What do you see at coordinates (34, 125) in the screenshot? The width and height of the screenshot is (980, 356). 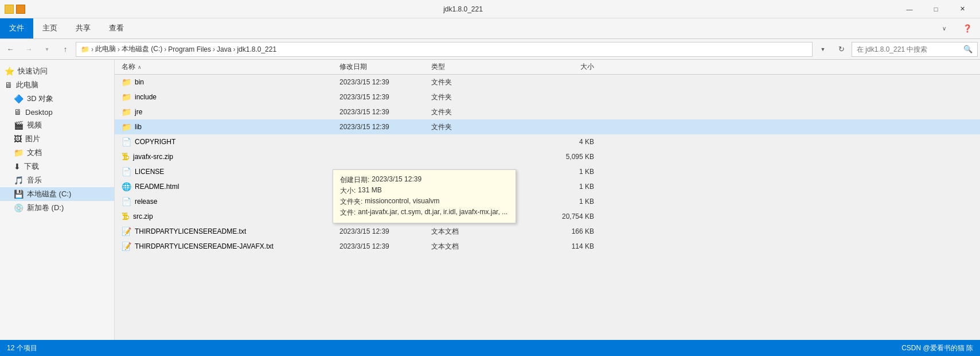 I see `sidebar-item-label: 视频` at bounding box center [34, 125].